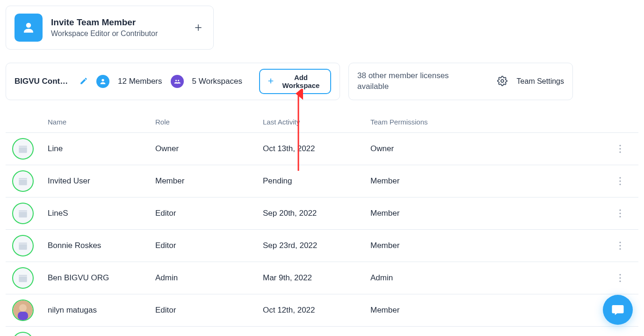 Image resolution: width=644 pixels, height=336 pixels. Describe the element at coordinates (29, 28) in the screenshot. I see `person-icon` at that location.